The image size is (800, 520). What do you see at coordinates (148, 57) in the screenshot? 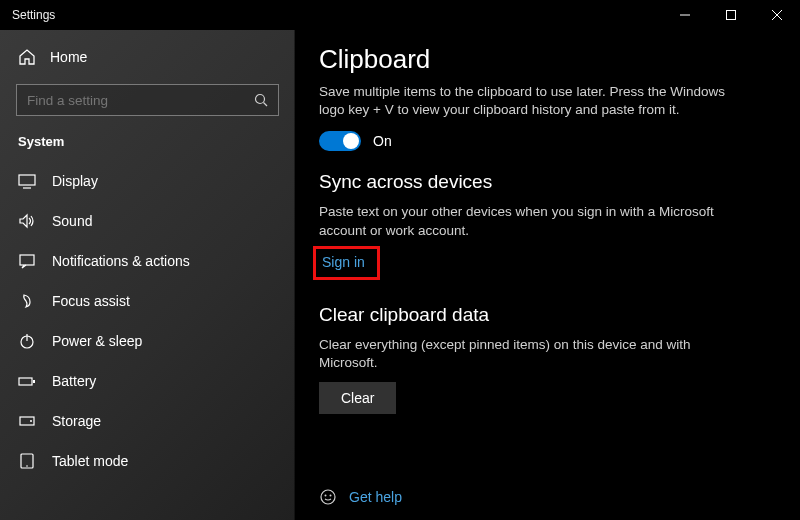
I see `sidebar-home: Home` at bounding box center [148, 57].